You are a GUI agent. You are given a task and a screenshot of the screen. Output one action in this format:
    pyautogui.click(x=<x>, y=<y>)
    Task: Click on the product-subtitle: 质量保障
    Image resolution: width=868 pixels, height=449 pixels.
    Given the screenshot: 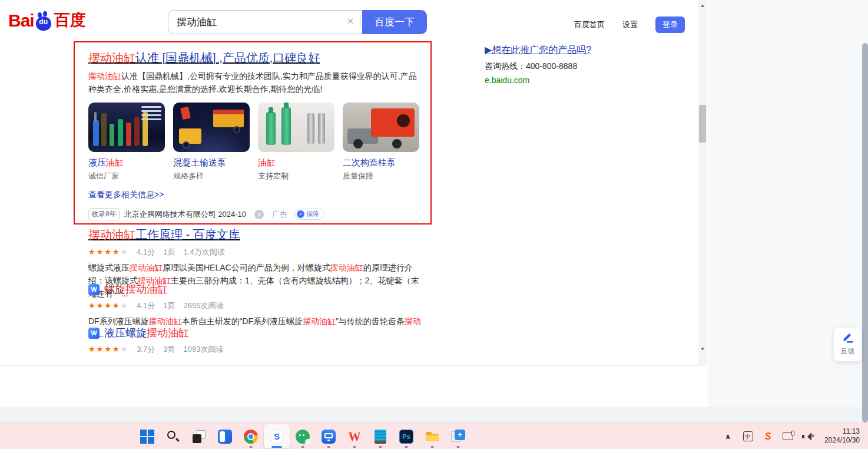 What is the action you would take?
    pyautogui.click(x=381, y=176)
    